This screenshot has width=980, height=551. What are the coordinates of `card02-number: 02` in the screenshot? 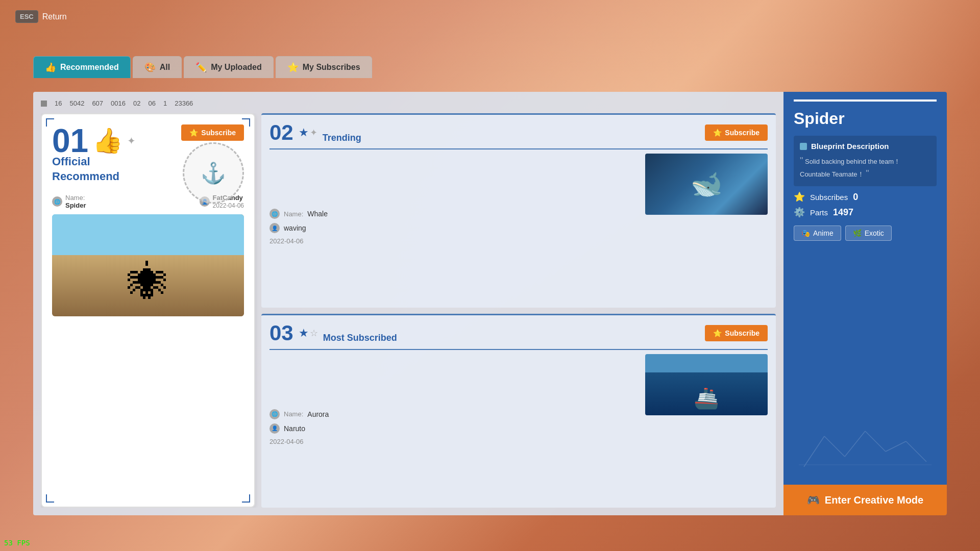 It's located at (282, 133).